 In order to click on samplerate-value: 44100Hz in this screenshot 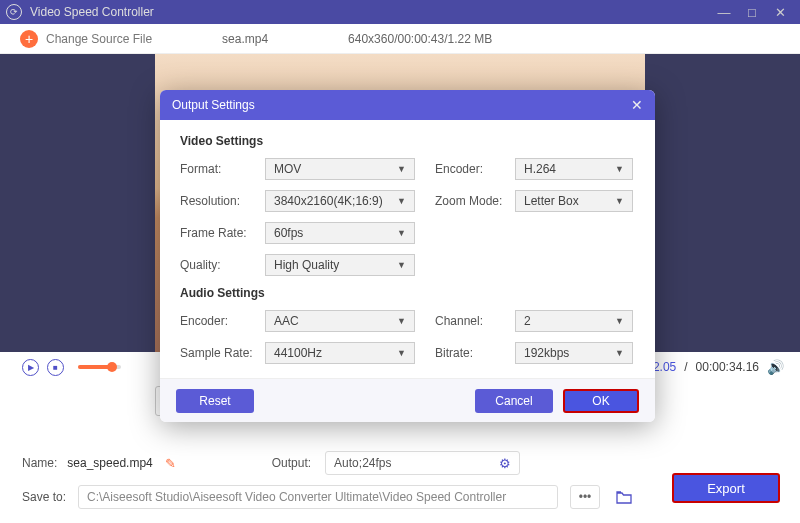, I will do `click(298, 353)`.